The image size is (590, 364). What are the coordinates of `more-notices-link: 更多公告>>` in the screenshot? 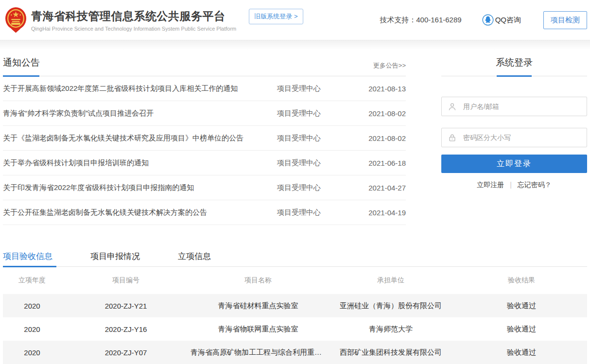 It's located at (390, 66).